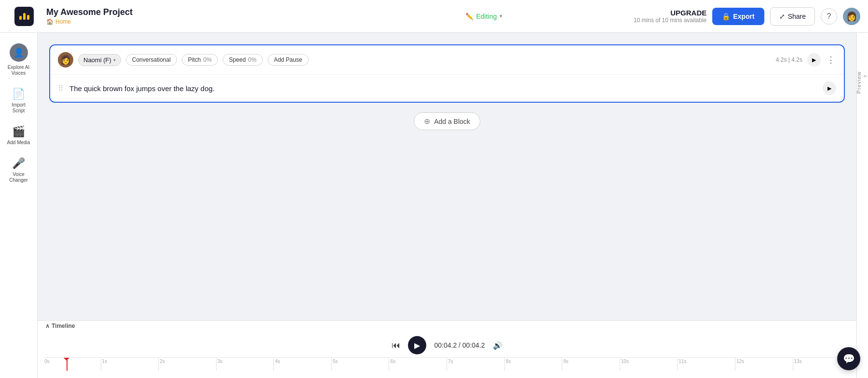 The image size is (868, 378). What do you see at coordinates (498, 345) in the screenshot?
I see `volume-button: 🔊` at bounding box center [498, 345].